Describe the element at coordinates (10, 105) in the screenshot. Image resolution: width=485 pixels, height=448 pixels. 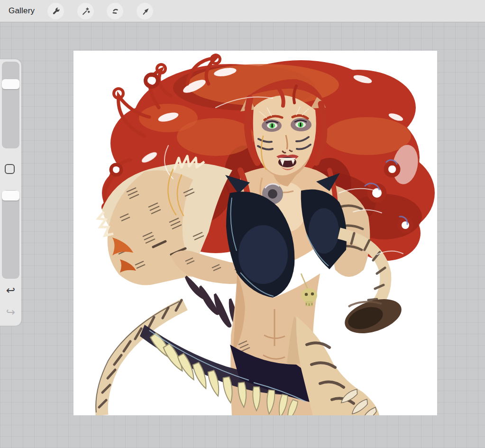
I see `brush-size-slider` at that location.